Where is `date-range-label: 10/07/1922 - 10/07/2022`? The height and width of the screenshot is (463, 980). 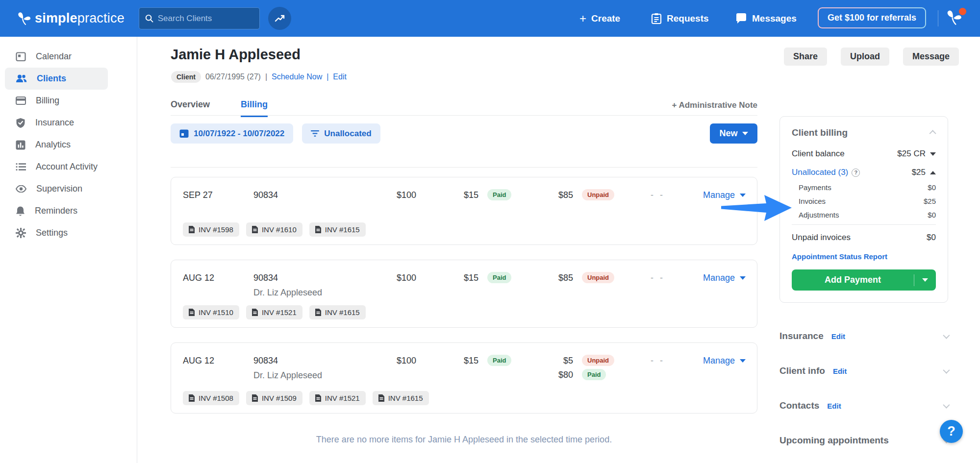
date-range-label: 10/07/1922 - 10/07/2022 is located at coordinates (239, 134).